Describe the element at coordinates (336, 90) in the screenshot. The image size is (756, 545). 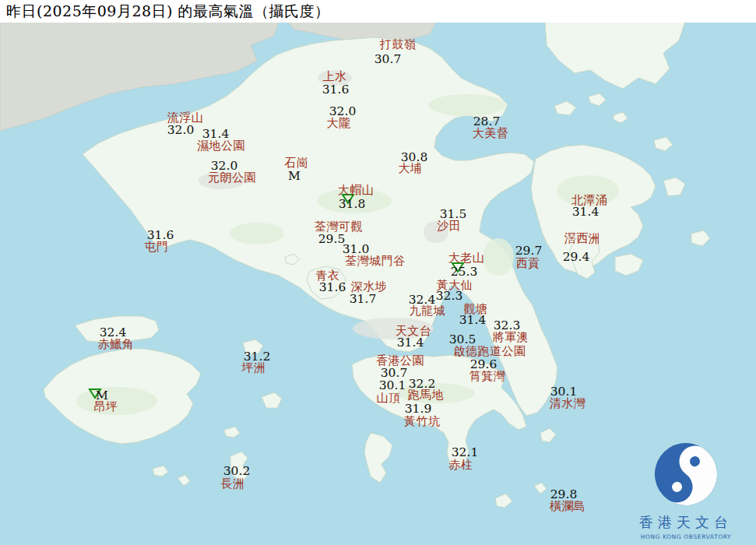
I see `station-value: 31.6` at that location.